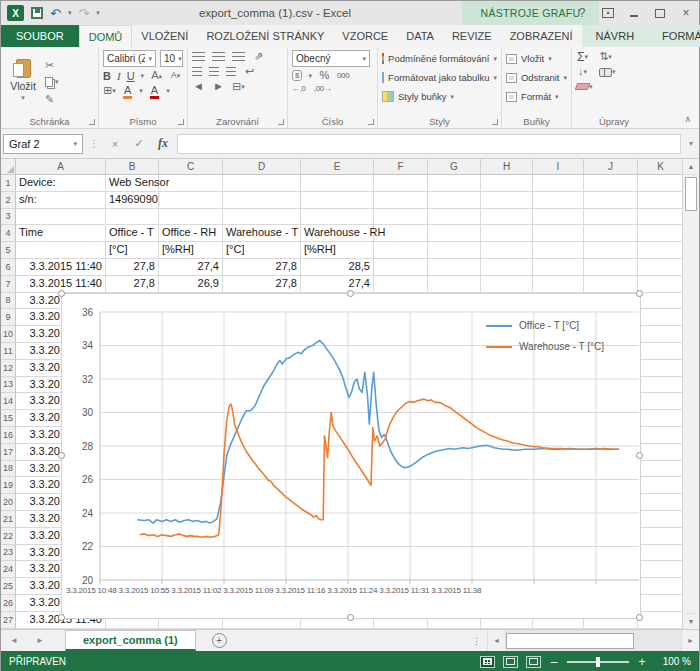 The height and width of the screenshot is (671, 700). I want to click on underline-button: U, so click(131, 76).